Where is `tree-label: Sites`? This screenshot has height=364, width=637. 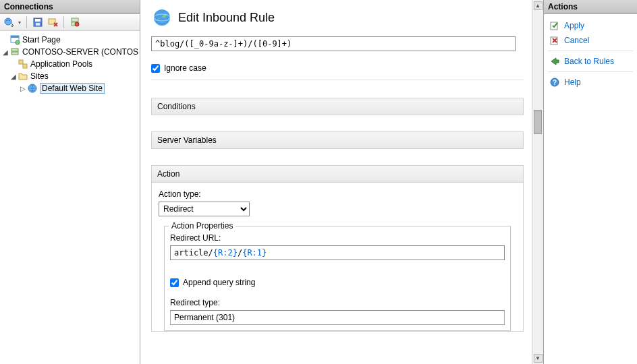 tree-label: Sites is located at coordinates (39, 76).